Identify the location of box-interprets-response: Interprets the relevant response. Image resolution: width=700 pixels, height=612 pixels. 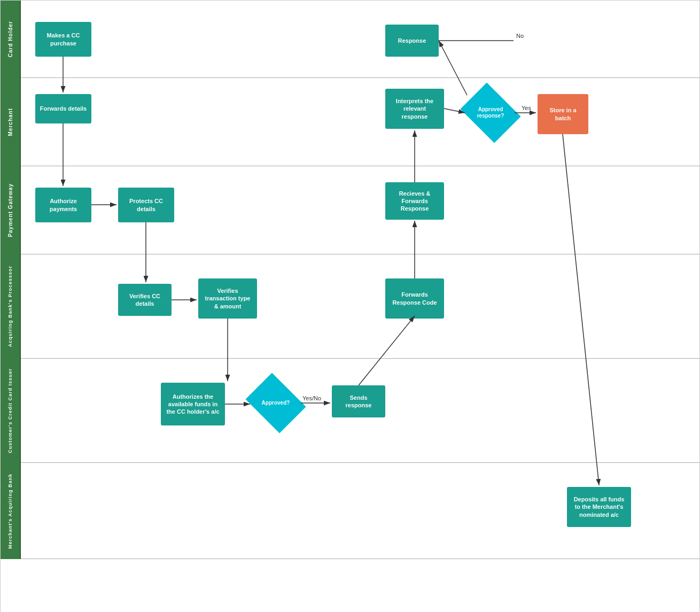
(415, 109).